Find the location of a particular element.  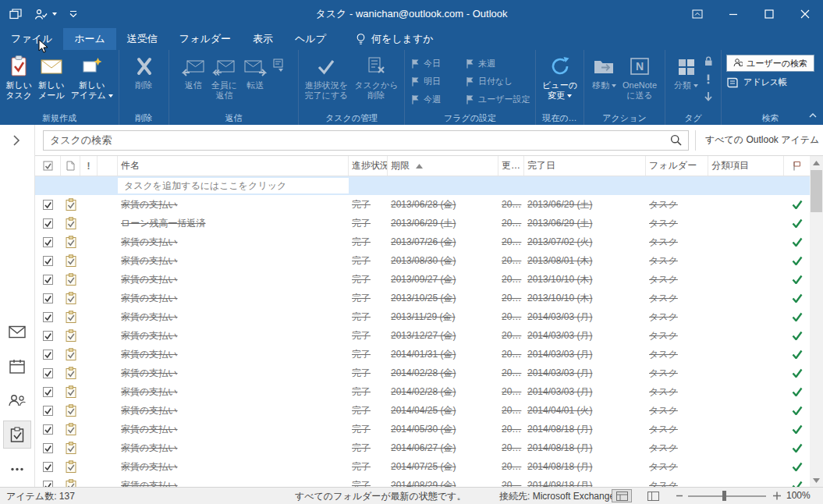

mark-complete-button: 進捗状況を 完了にする is located at coordinates (326, 76).